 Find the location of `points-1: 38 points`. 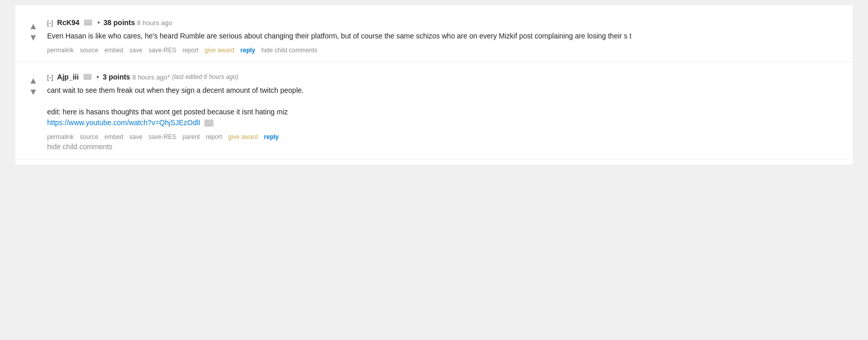

points-1: 38 points is located at coordinates (119, 23).